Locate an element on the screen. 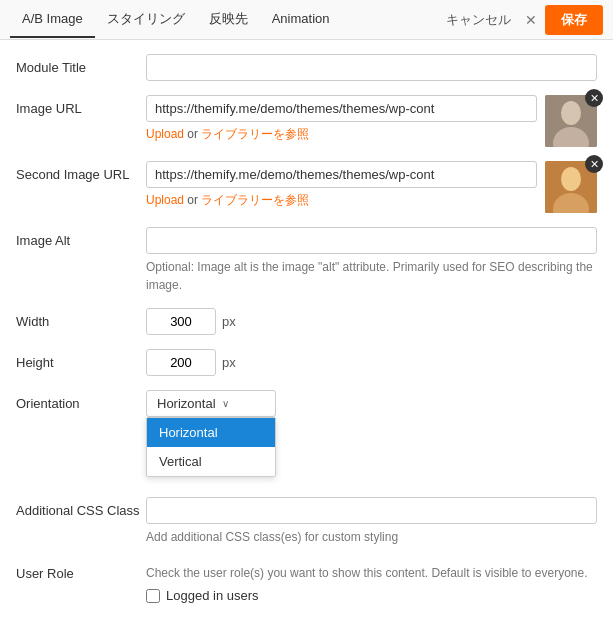  image-alt-row: Image Alt Optional: Image alt is the ima… is located at coordinates (306, 260).